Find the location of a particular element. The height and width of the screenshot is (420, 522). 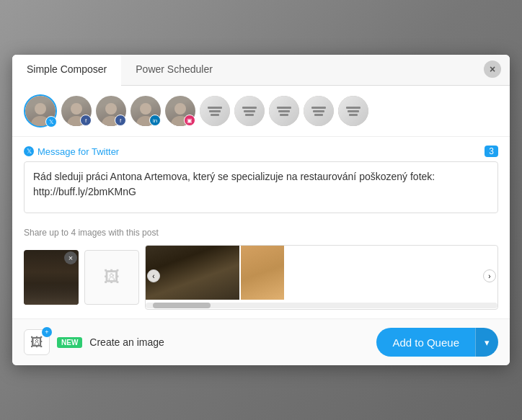

add-to-queue-dropdown-button: ▾ is located at coordinates (487, 342).